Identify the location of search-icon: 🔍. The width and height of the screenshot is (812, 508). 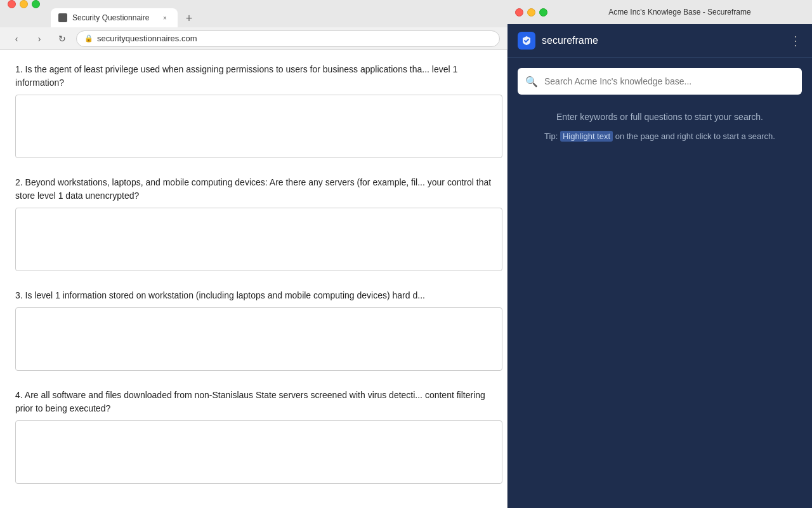
(532, 81).